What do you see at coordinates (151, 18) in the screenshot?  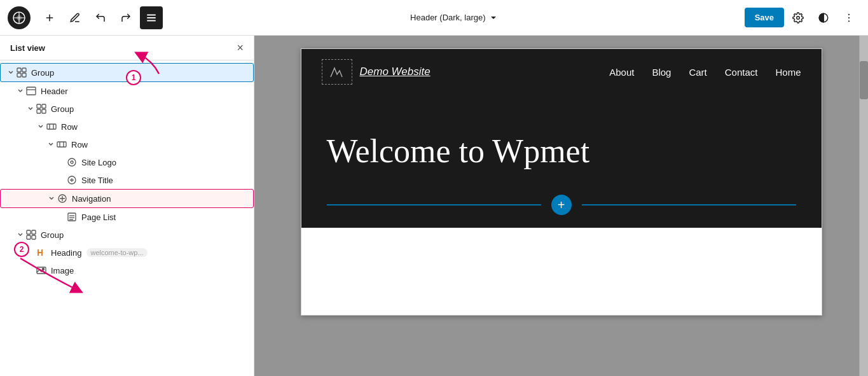 I see `list-icon` at bounding box center [151, 18].